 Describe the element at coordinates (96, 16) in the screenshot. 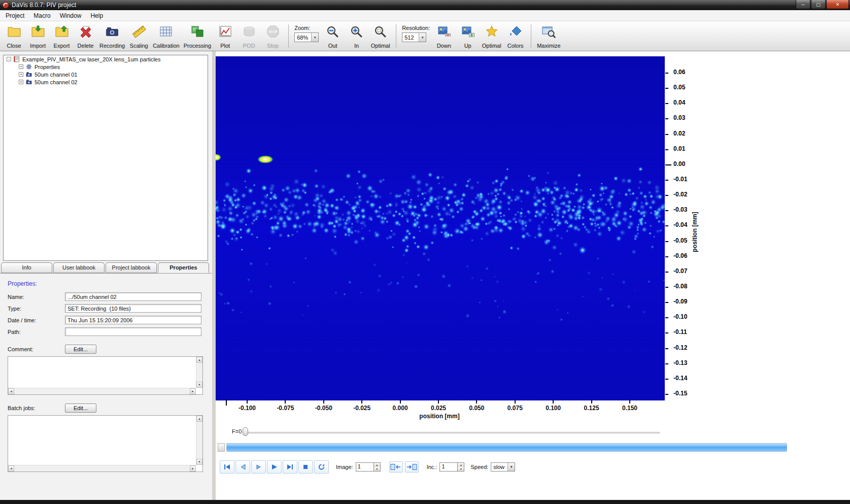

I see `menu-help: Help` at that location.